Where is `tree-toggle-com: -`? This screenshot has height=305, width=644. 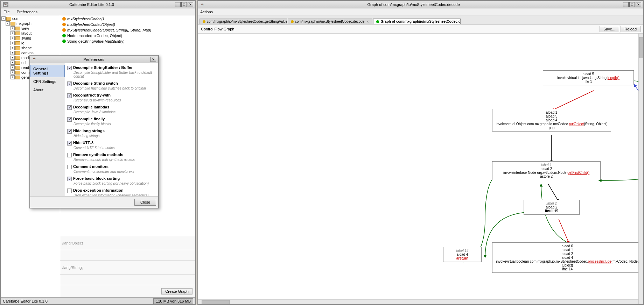 tree-toggle-com: - is located at coordinates (4, 19).